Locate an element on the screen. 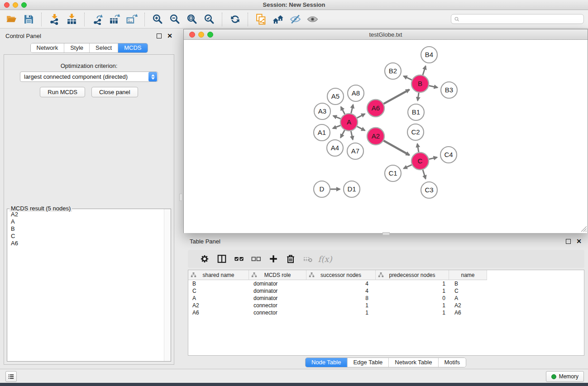 The image size is (588, 386). graph-node-D1: D1 is located at coordinates (352, 189).